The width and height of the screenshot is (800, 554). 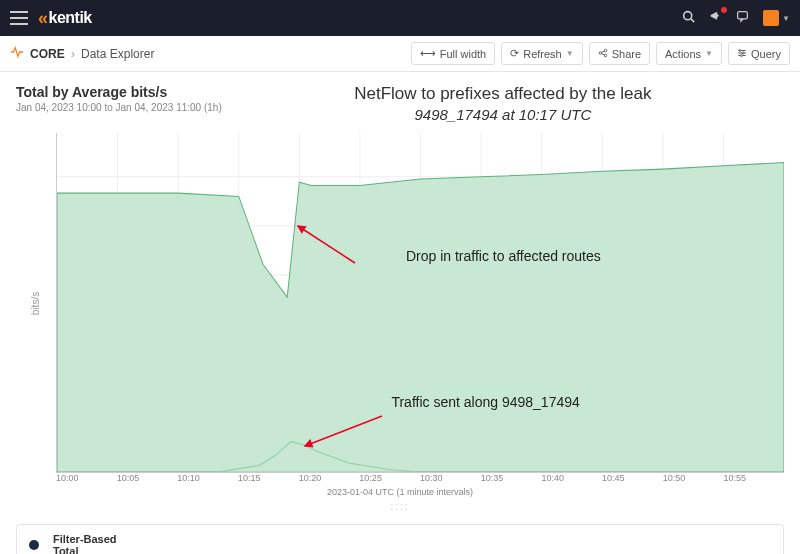 What do you see at coordinates (85, 539) in the screenshot?
I see `legend-header-l1: Filter-Based` at bounding box center [85, 539].